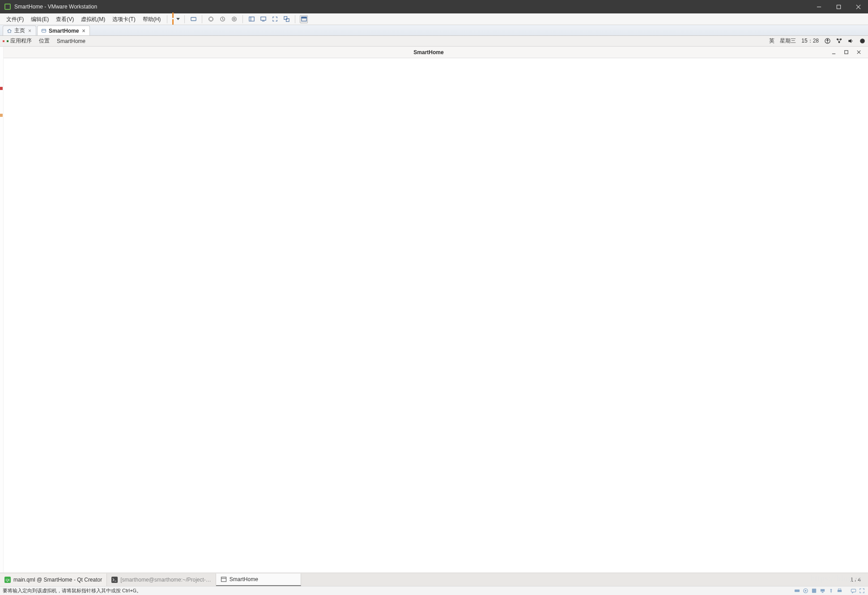 This screenshot has height=595, width=868. I want to click on tab-home: 主页 ×, so click(20, 30).